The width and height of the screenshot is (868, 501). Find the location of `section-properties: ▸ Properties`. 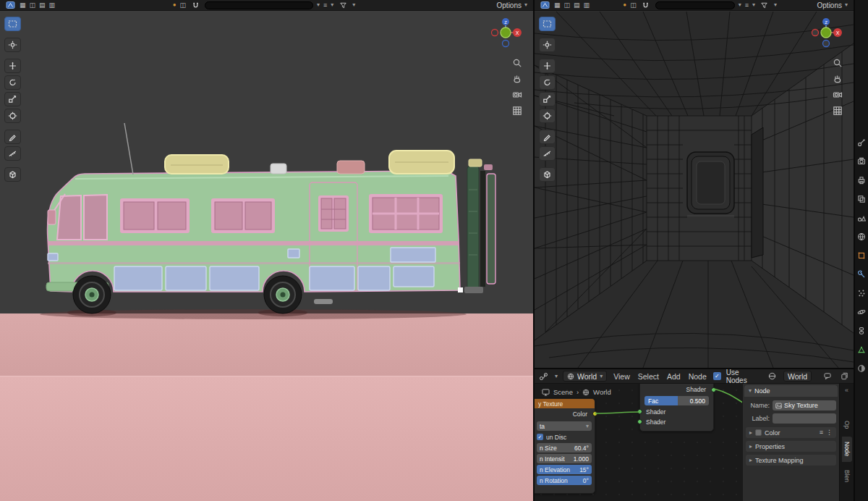

section-properties: ▸ Properties is located at coordinates (791, 446).